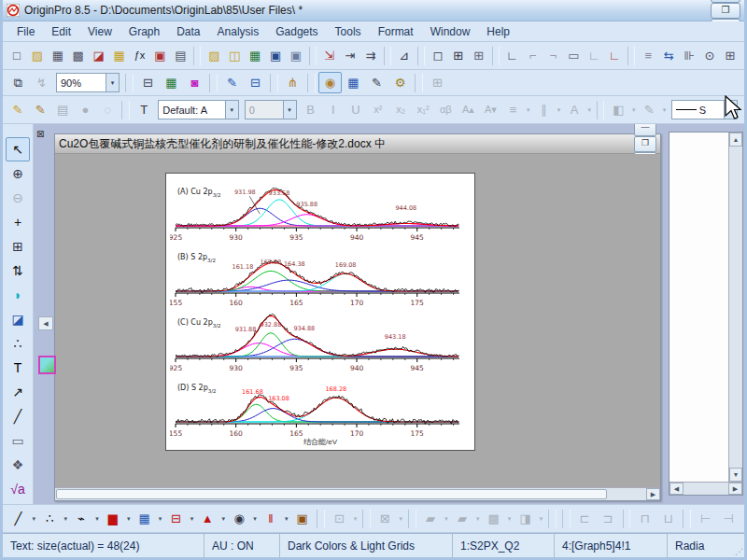  Describe the element at coordinates (706, 488) in the screenshot. I see `side-hscrollbar: ◀ ▶` at that location.